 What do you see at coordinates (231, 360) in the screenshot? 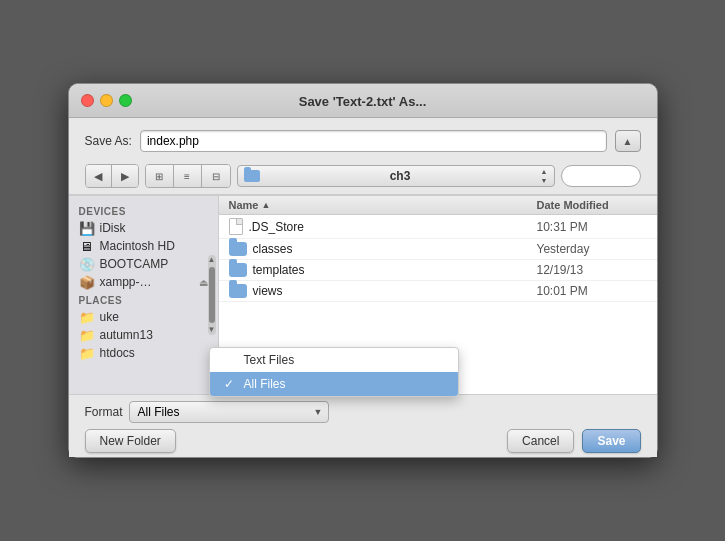
I see `check-icon` at bounding box center [231, 360].